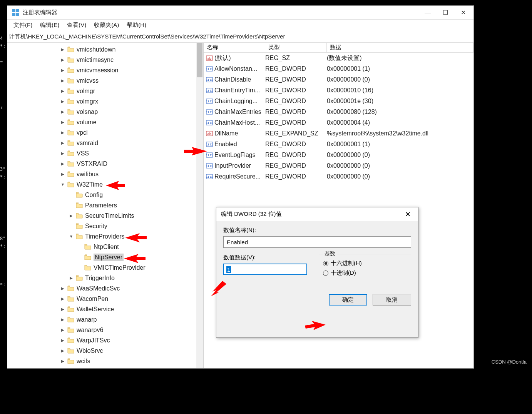 This screenshot has width=532, height=414. Describe the element at coordinates (326, 273) in the screenshot. I see `radio-dec` at that location.